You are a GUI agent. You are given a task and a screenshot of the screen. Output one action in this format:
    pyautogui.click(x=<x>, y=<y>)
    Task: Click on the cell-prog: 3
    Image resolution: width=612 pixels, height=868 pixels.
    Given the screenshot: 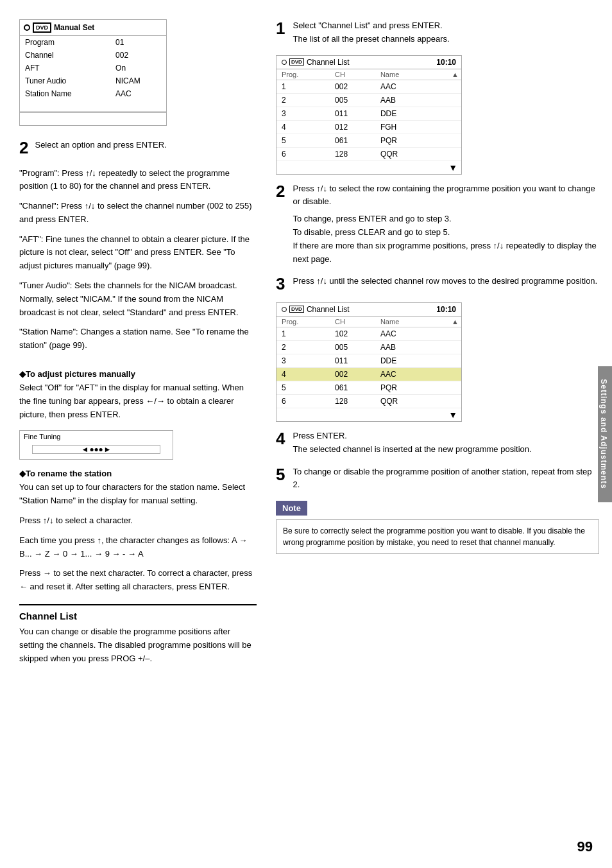 What is the action you would take?
    pyautogui.click(x=303, y=113)
    